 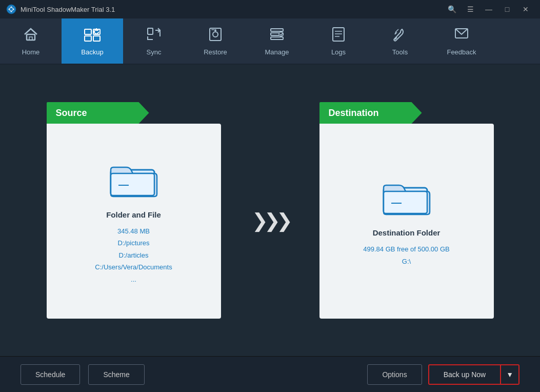 What do you see at coordinates (277, 52) in the screenshot?
I see `nav-label-manage: Manage` at bounding box center [277, 52].